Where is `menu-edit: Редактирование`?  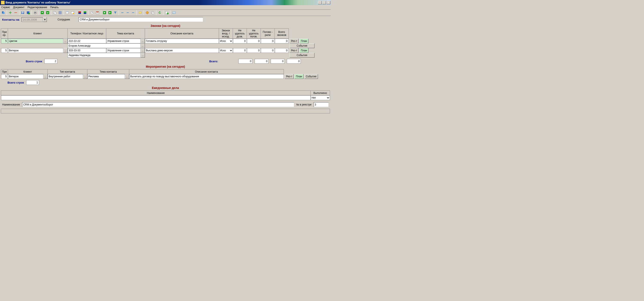
menu-edit: Редактирование is located at coordinates (37, 7).